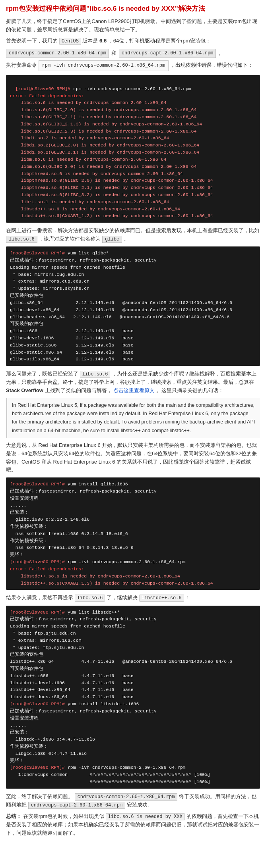 The image size is (266, 868). What do you see at coordinates (133, 41) in the screenshot?
I see `first-line: 首先说明一下，我用的 CentOS 版本是 6.6 ，64位，打印机驱动程序是两…` at bounding box center [133, 41].